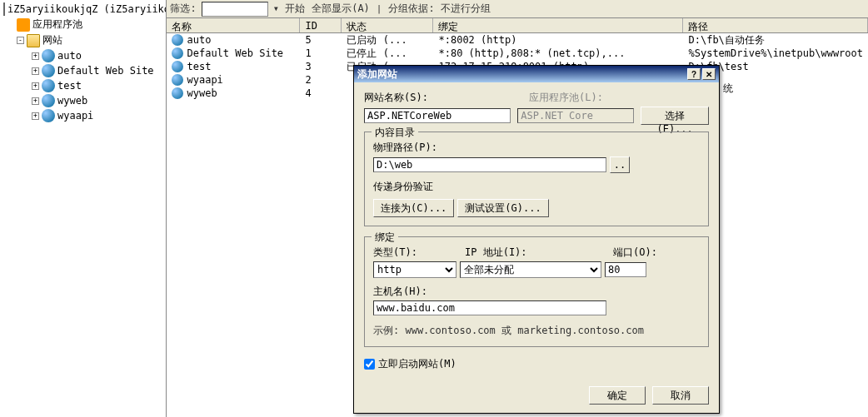  Describe the element at coordinates (413, 208) in the screenshot. I see `connect-as-button: 连接为(C)...` at that location.